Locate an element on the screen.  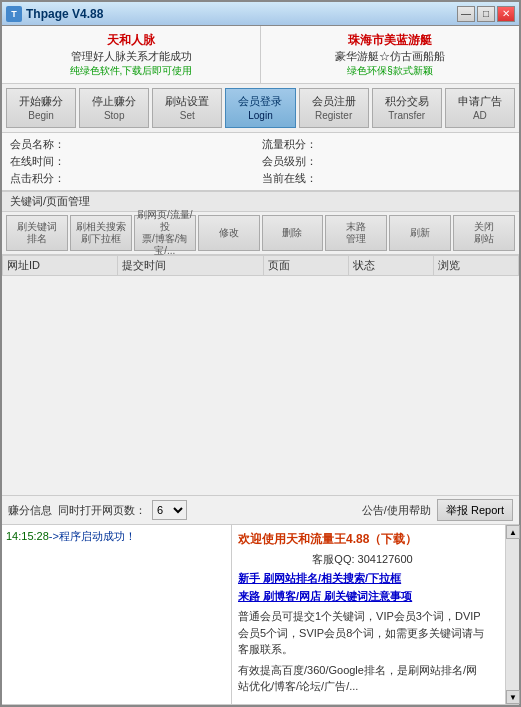
col-page: 页面 is located at coordinates (306, 266).